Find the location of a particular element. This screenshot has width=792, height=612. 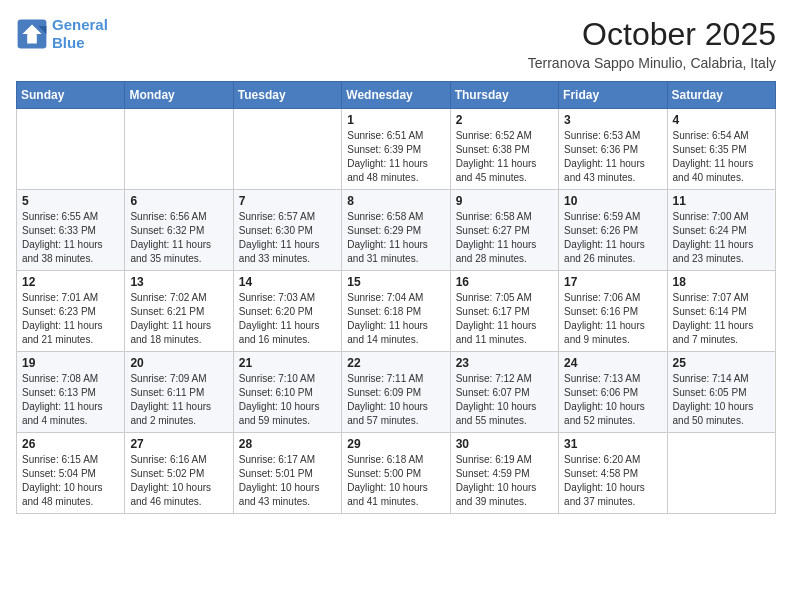

day-number: 10 is located at coordinates (612, 201).